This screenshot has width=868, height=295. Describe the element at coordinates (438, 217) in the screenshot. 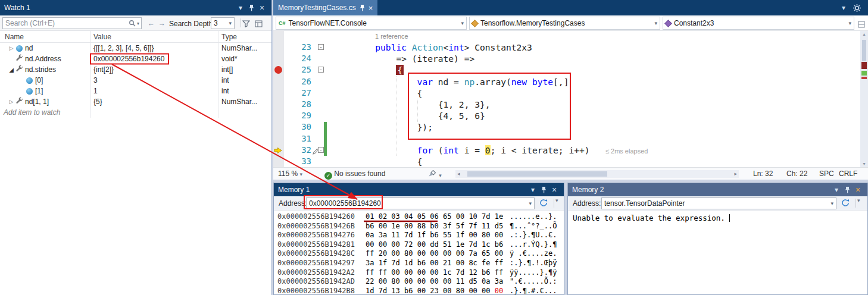

I see `memory-bytes: 01 02 03 04 05 06 65 00 10 7d 1e` at that location.